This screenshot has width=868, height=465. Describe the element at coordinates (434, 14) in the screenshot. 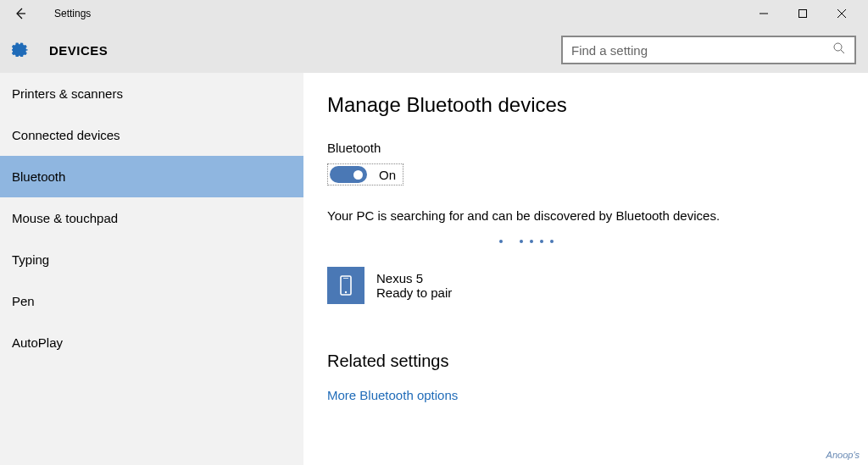

I see `titlebar: Settings` at that location.